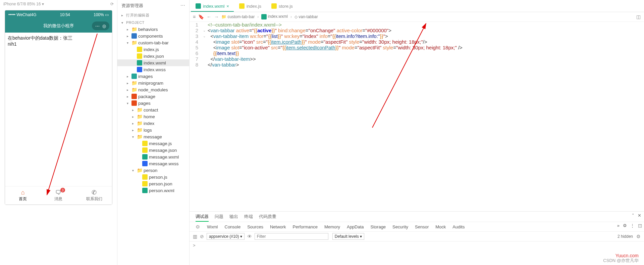 The width and height of the screenshot is (644, 265). I want to click on devtools-subtab: Network, so click(278, 227).